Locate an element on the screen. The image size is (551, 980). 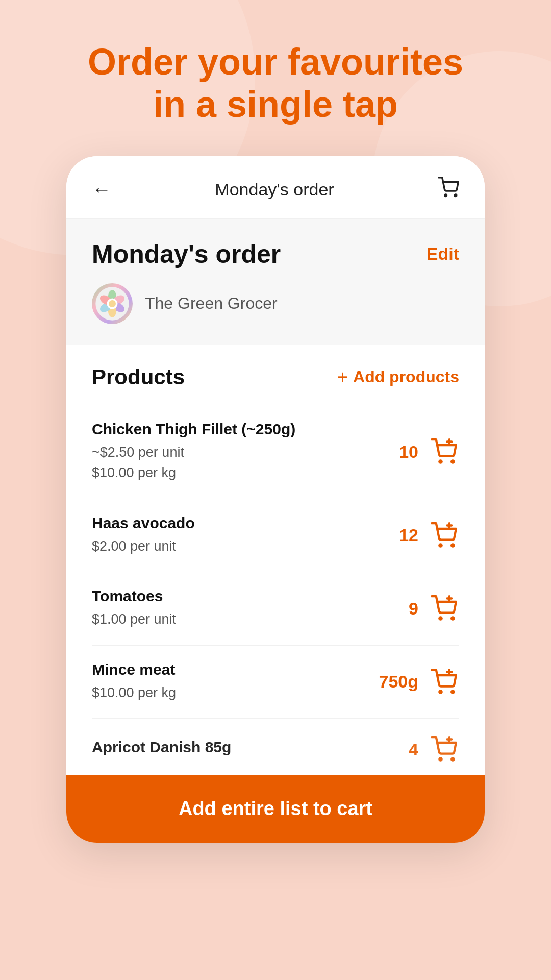
hero-title: Order your favourites in a single tap is located at coordinates (276, 83).